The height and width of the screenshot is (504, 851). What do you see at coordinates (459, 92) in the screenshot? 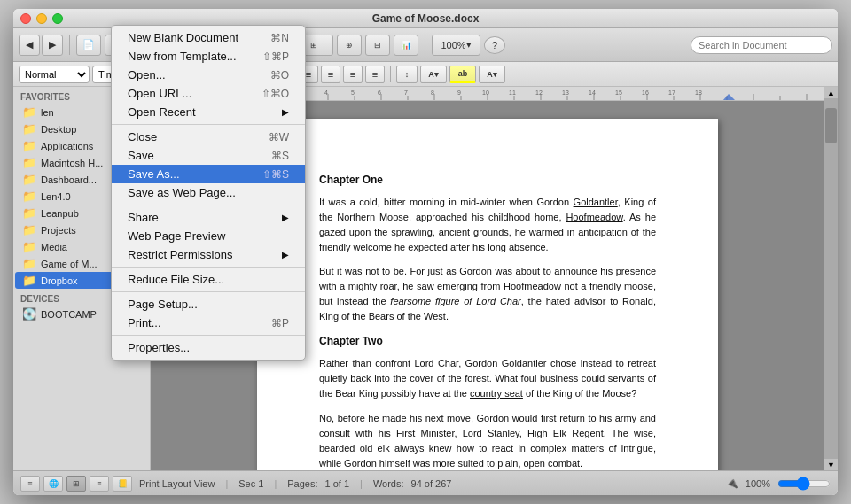
I see `svg-text: 9` at bounding box center [459, 92].